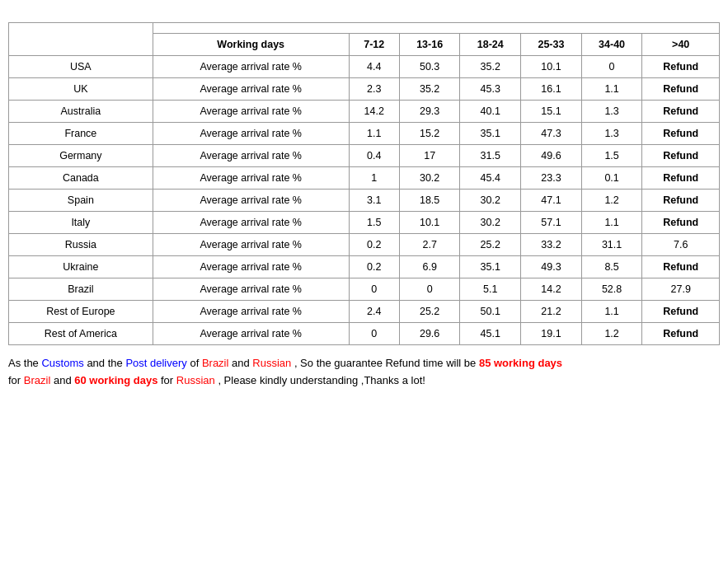  What do you see at coordinates (681, 44) in the screenshot?
I see `col-40plus: >40` at bounding box center [681, 44].